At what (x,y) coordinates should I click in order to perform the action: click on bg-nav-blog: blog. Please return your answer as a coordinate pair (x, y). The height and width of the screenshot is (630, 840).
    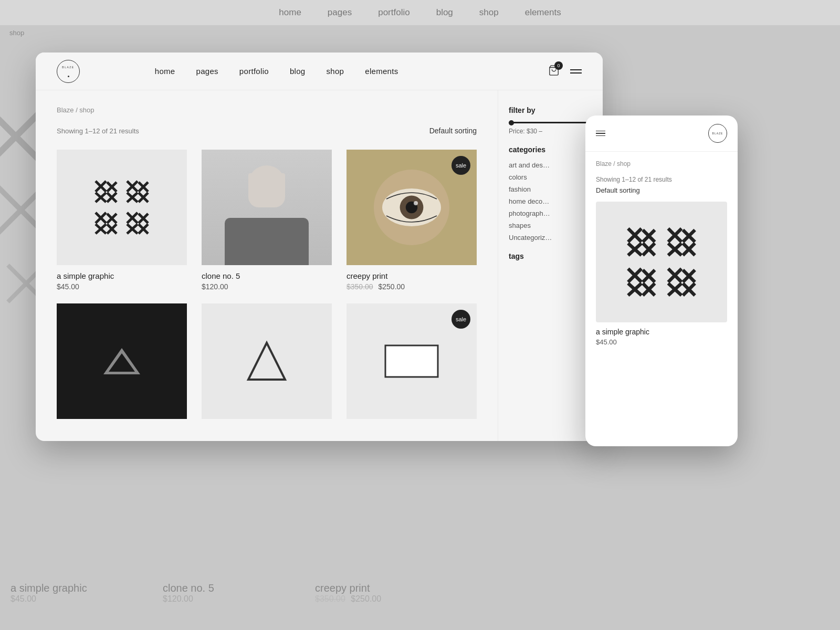
    Looking at the image, I should click on (445, 13).